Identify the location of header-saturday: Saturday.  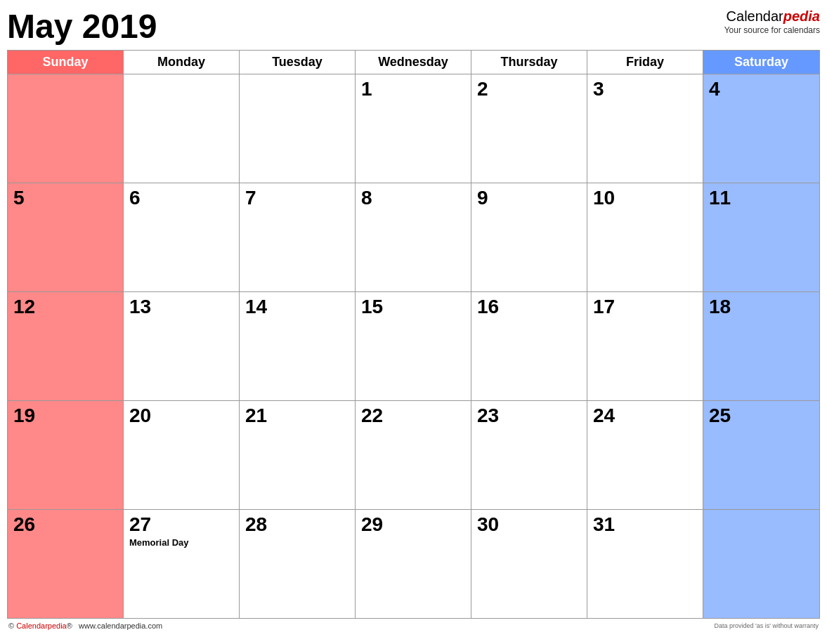
(762, 62).